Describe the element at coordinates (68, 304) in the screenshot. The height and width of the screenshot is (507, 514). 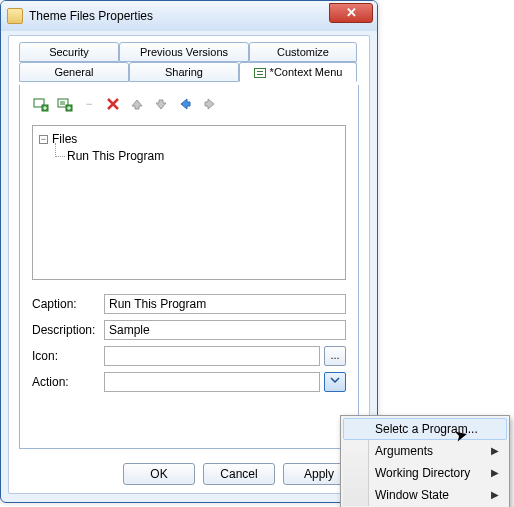
I see `caption-label: Caption:` at that location.